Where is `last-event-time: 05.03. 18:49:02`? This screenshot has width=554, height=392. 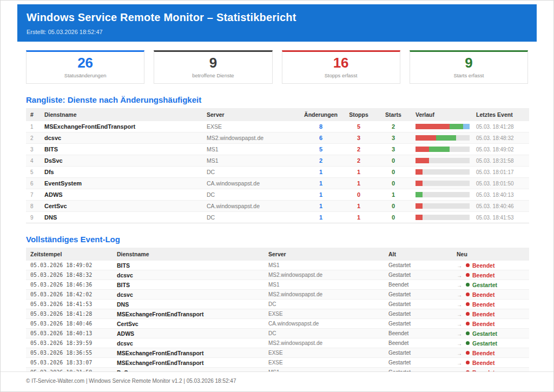 last-event-time: 05.03. 18:49:02 is located at coordinates (500, 149).